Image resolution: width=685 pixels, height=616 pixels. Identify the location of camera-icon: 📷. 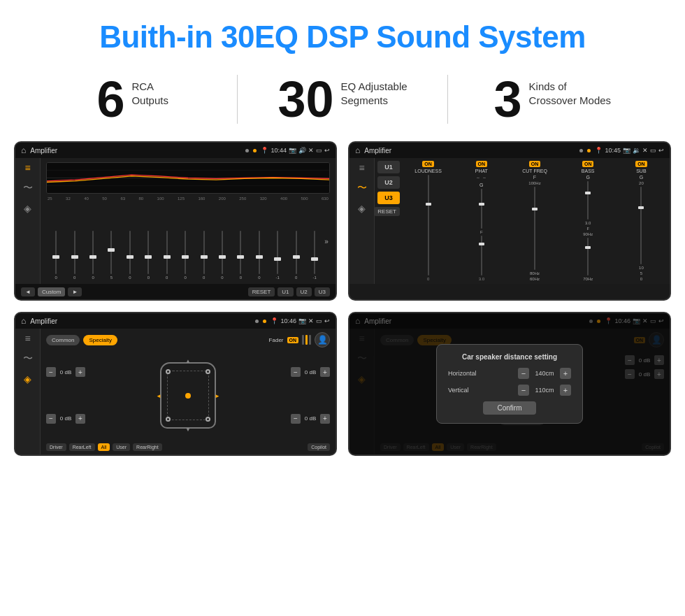
(292, 150).